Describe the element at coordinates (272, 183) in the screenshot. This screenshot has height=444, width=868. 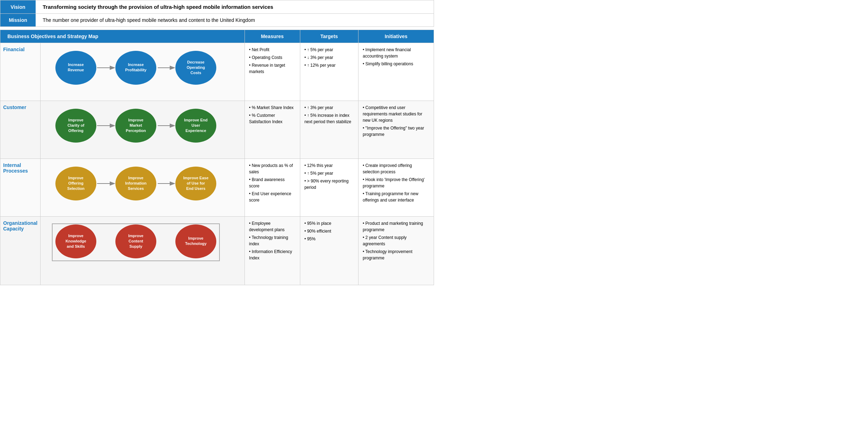
I see `measure-item: Brand awareness score` at that location.